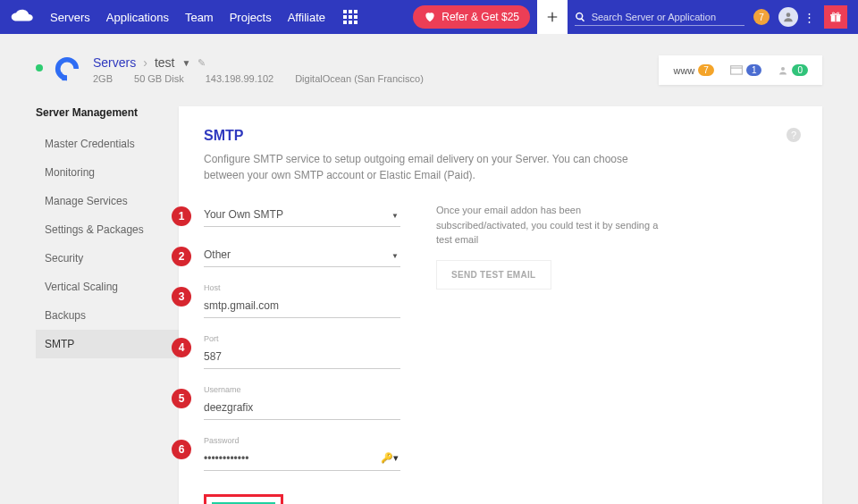  Describe the element at coordinates (429, 70) in the screenshot. I see `server-header: Servers › test ▼ ✎ 2GB 50 GB Disk 143.19…` at that location.